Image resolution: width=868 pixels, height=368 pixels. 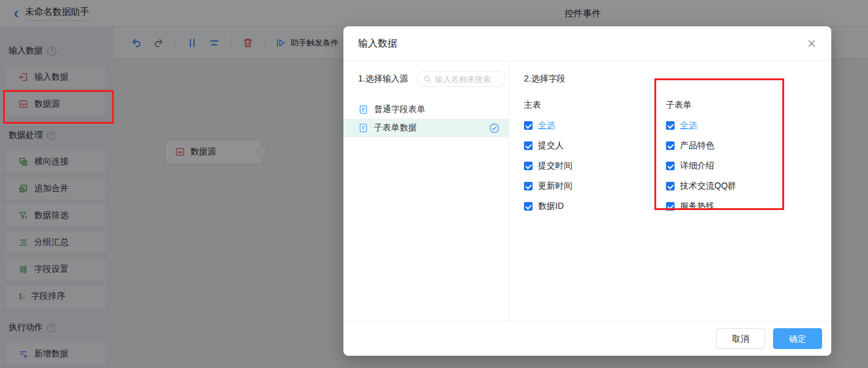 What do you see at coordinates (383, 79) in the screenshot?
I see `source-section-label: 1.选择输入源` at bounding box center [383, 79].